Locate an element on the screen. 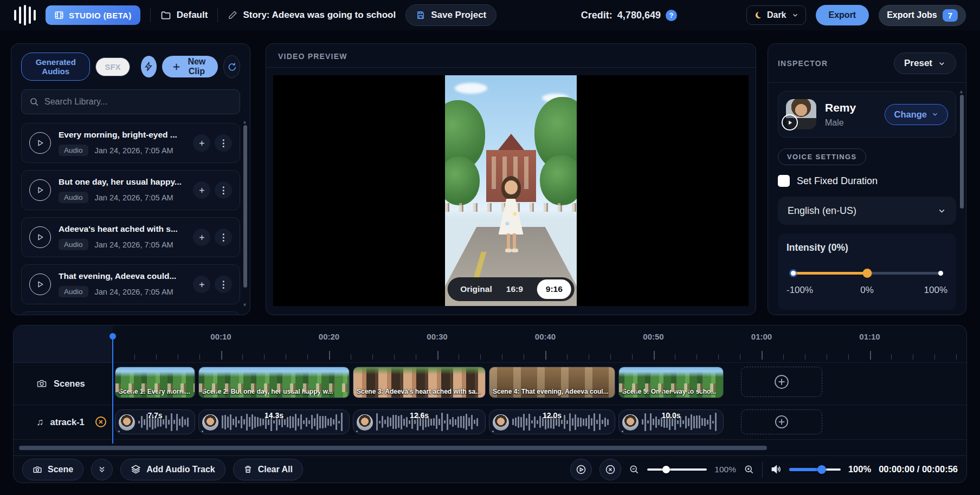 This screenshot has width=980, height=495. scrollbar-down-arrow: ▼ is located at coordinates (245, 305).